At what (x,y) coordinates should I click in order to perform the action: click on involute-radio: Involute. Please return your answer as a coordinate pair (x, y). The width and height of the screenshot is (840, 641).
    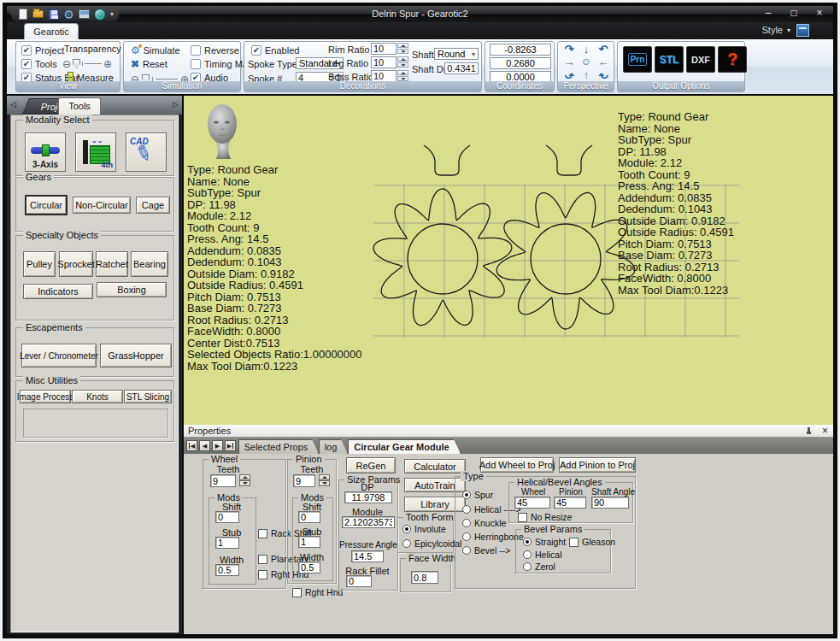
    Looking at the image, I should click on (424, 529).